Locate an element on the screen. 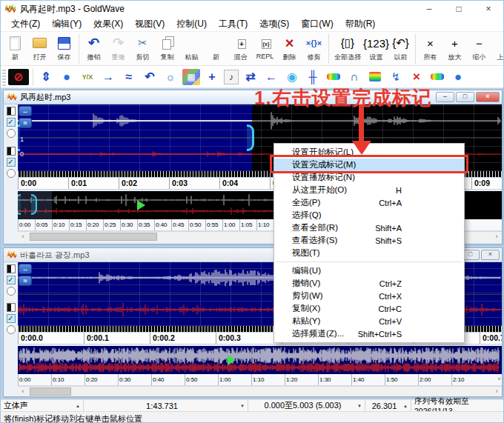 The image size is (504, 423). menu-item: 选项(S) is located at coordinates (274, 24).